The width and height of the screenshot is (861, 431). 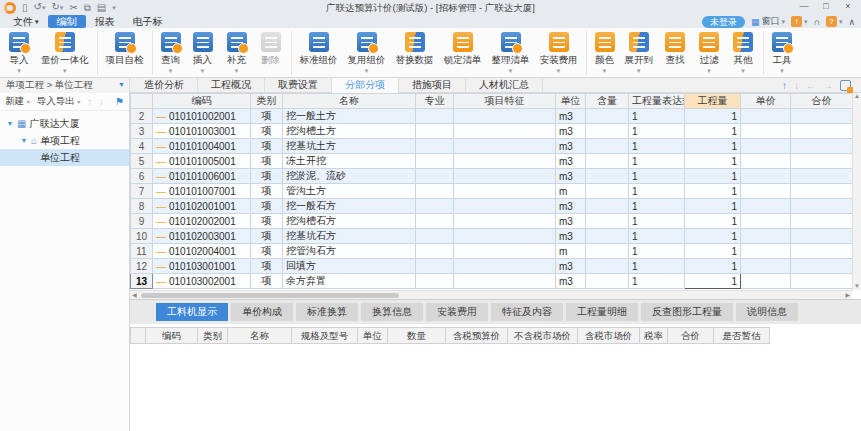 I want to click on btab-description: 说明信息, so click(x=767, y=312).